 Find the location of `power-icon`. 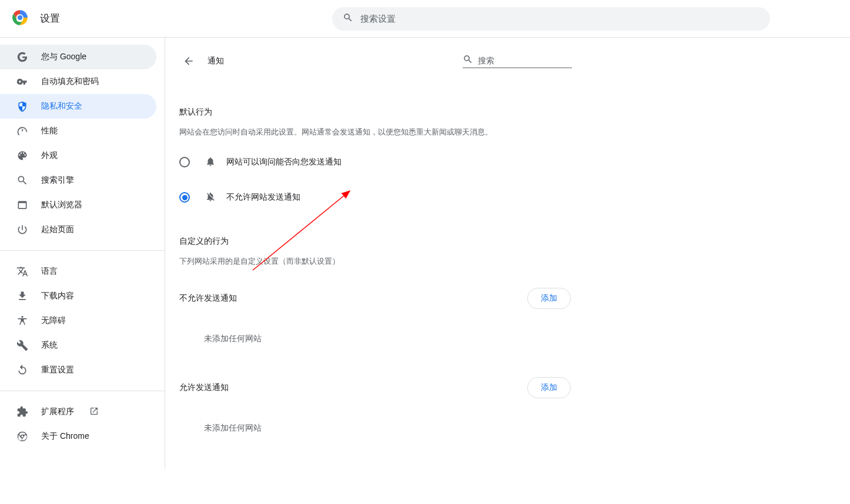

power-icon is located at coordinates (22, 230).